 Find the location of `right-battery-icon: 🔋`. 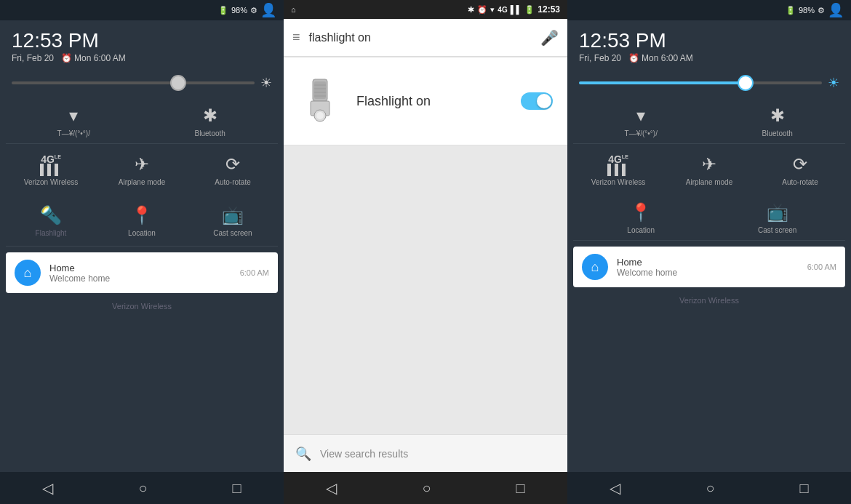

right-battery-icon: 🔋 is located at coordinates (791, 10).